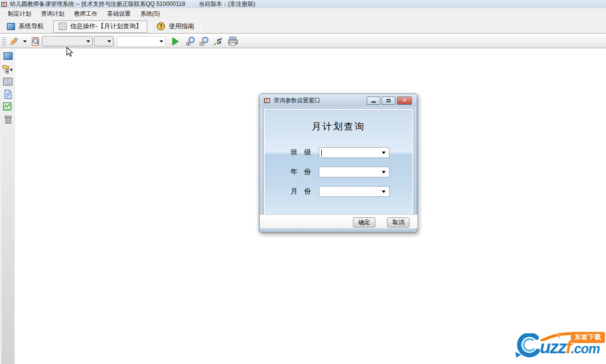 This screenshot has width=606, height=364. Describe the element at coordinates (62, 26) in the screenshot. I see `grid-icon` at that location.